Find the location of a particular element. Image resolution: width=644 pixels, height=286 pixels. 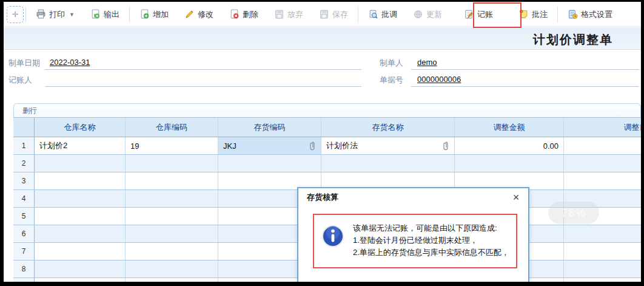

row-number-header is located at coordinates (24, 128).